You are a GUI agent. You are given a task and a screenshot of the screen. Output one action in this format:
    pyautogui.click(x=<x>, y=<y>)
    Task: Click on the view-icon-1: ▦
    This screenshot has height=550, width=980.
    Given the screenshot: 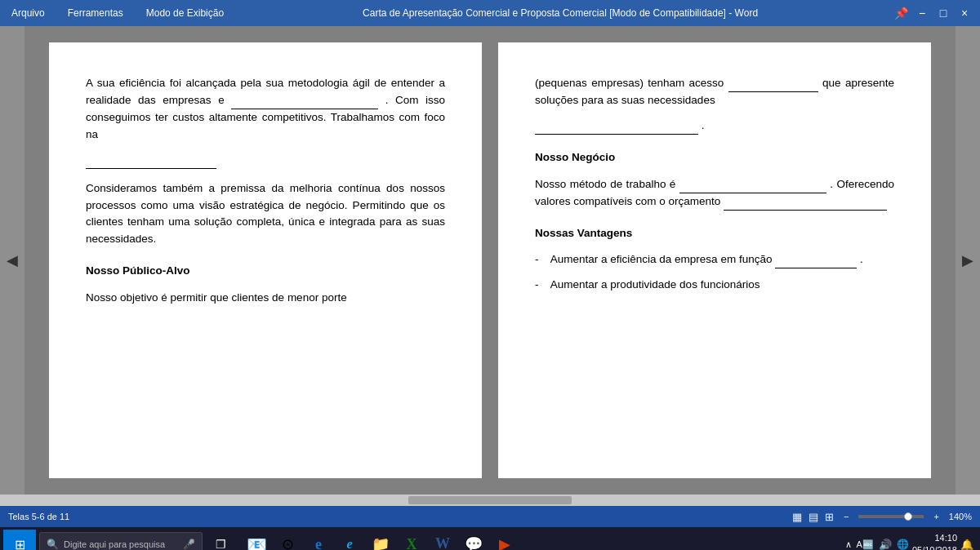 What is the action you would take?
    pyautogui.click(x=797, y=517)
    